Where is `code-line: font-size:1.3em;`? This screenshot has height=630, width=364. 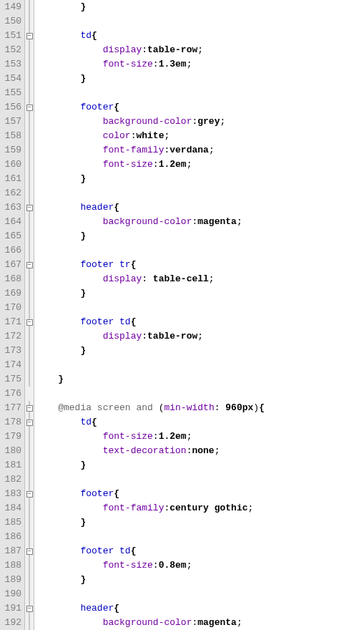 code-line: font-size:1.3em; is located at coordinates (200, 64).